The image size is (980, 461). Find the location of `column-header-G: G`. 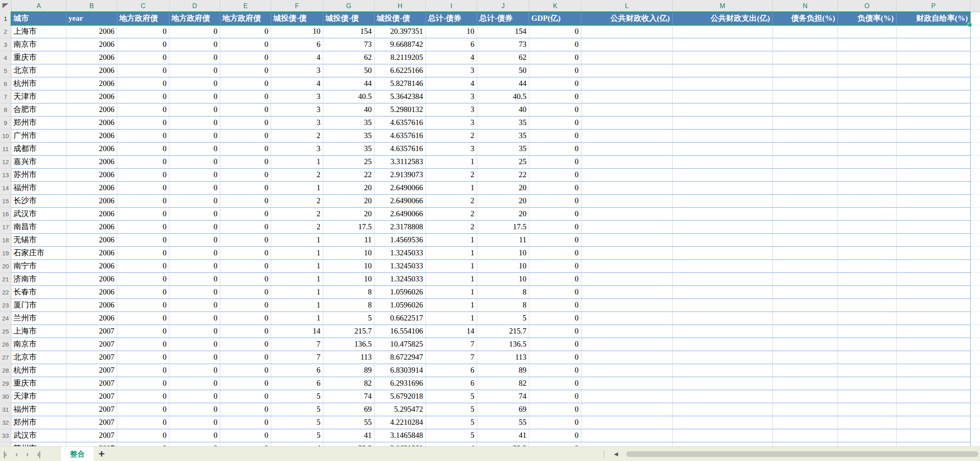

column-header-G: G is located at coordinates (349, 6).